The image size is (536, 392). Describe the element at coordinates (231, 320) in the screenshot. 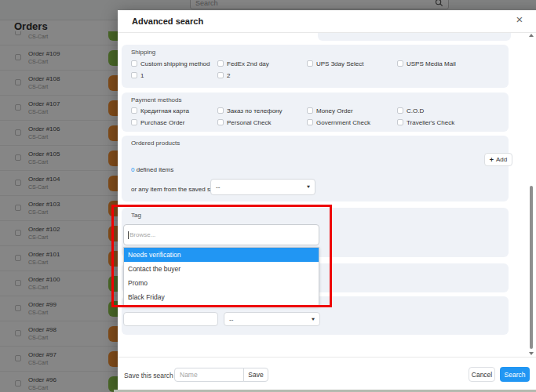

I see `extra-filter-select-value: --` at that location.